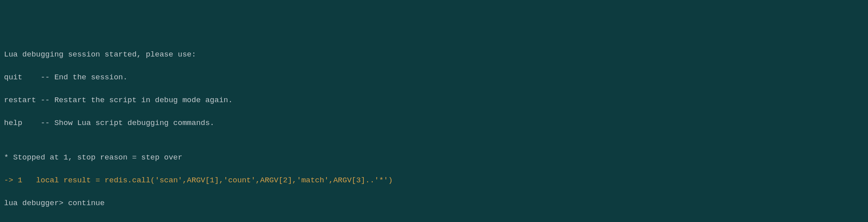 The width and height of the screenshot is (868, 222). I want to click on debug-header-line-4: help -- Show Lua script debugging comman…, so click(434, 123).